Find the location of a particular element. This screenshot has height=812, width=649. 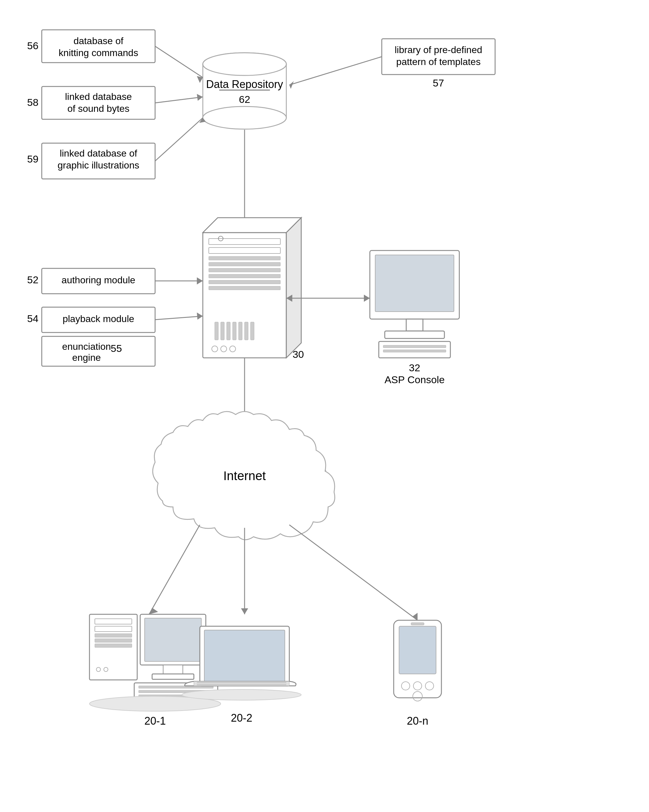

asp-console-label: ASP Console is located at coordinates (415, 380).